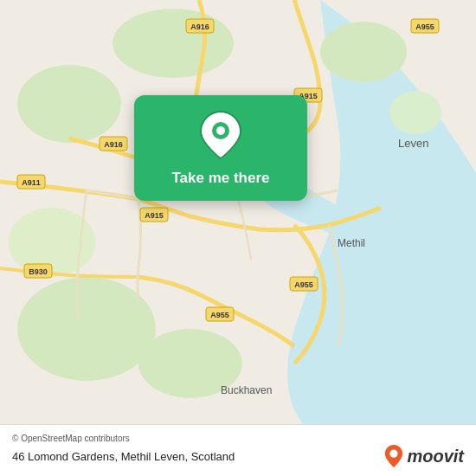 This screenshot has width=476, height=476. What do you see at coordinates (220, 178) in the screenshot?
I see `take-me-there-label: Take me there` at bounding box center [220, 178].